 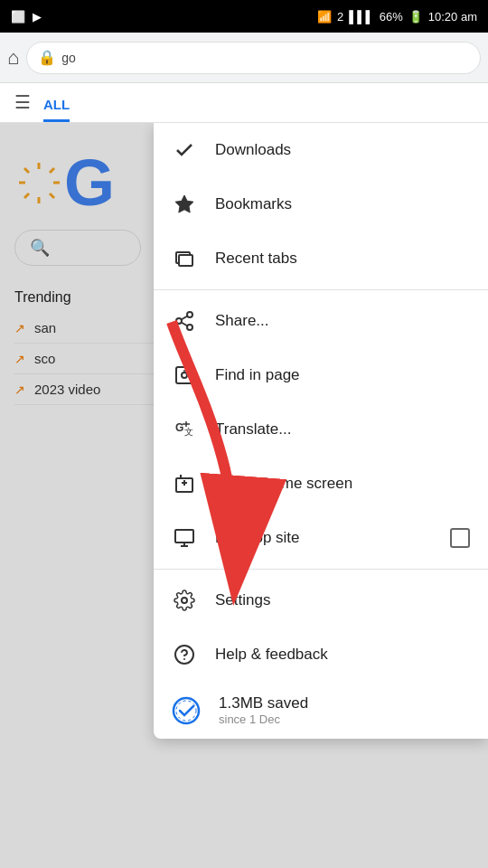 I want to click on time-display: 10:20 am, so click(x=453, y=16).